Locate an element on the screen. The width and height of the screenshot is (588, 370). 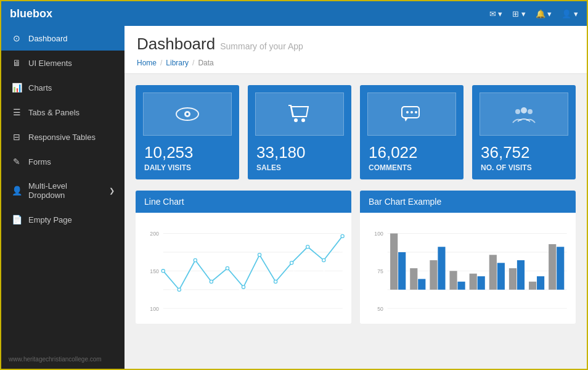
sidebar-item-label: Charts is located at coordinates (71, 88).